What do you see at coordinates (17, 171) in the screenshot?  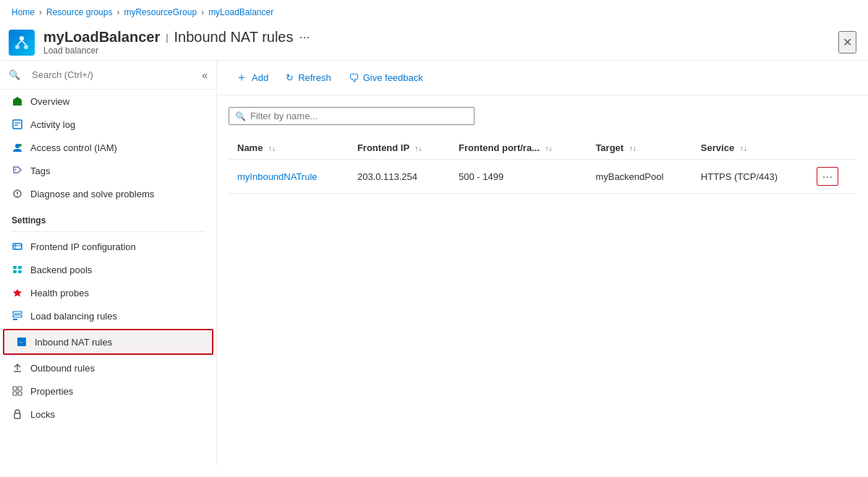 I see `tags-icon` at bounding box center [17, 171].